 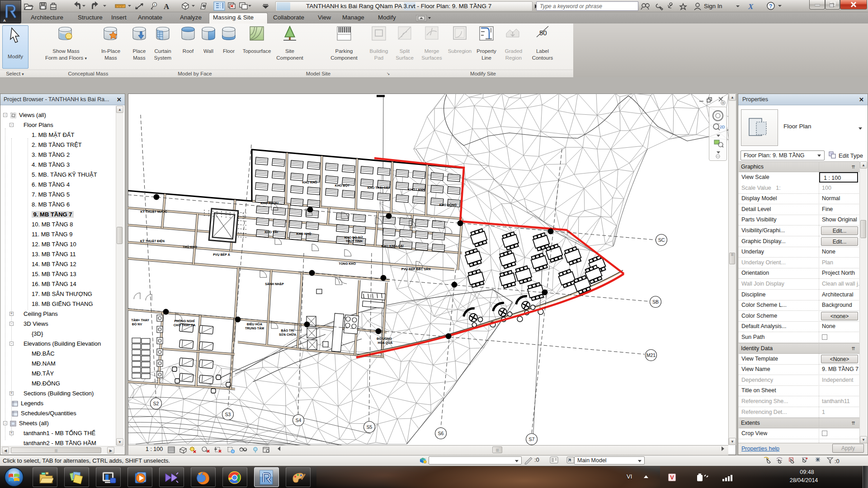 What do you see at coordinates (543, 33) in the screenshot?
I see `svg-text: 50` at bounding box center [543, 33].